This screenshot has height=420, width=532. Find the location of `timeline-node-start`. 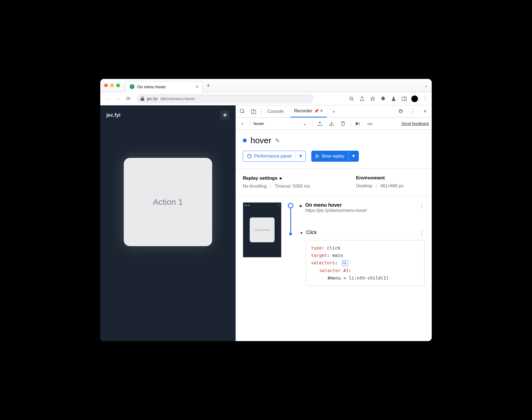

timeline-node-start is located at coordinates (291, 206).